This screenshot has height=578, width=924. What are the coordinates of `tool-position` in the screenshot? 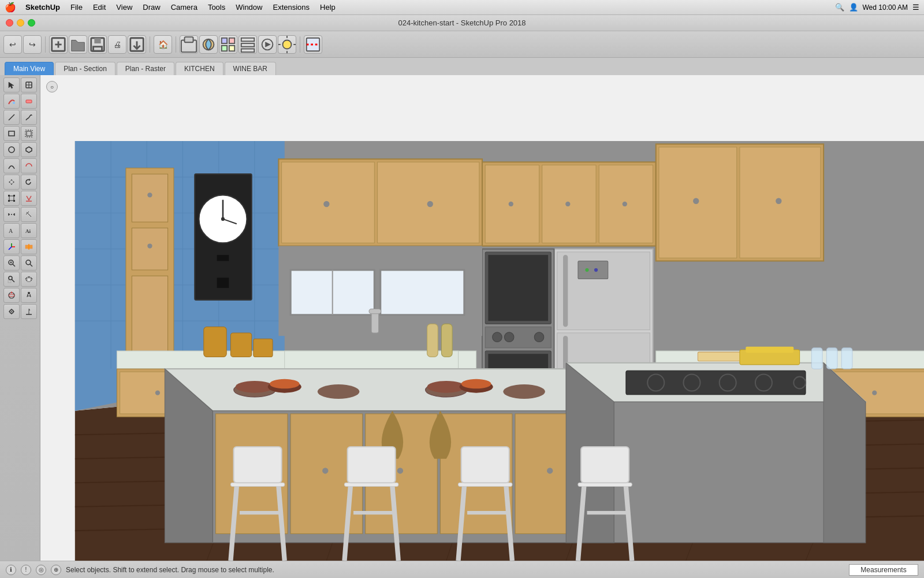 It's located at (29, 312).